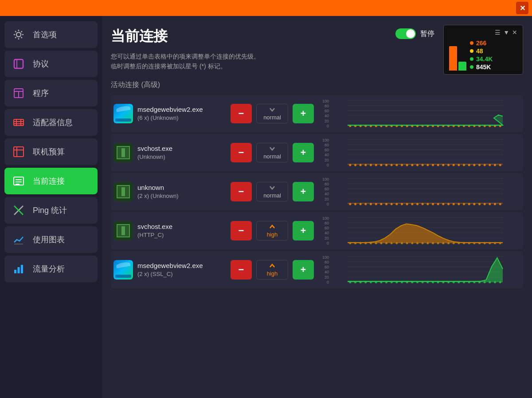 The image size is (532, 398). Describe the element at coordinates (51, 64) in the screenshot. I see `sidebar-item-protocol: 协议` at that location.